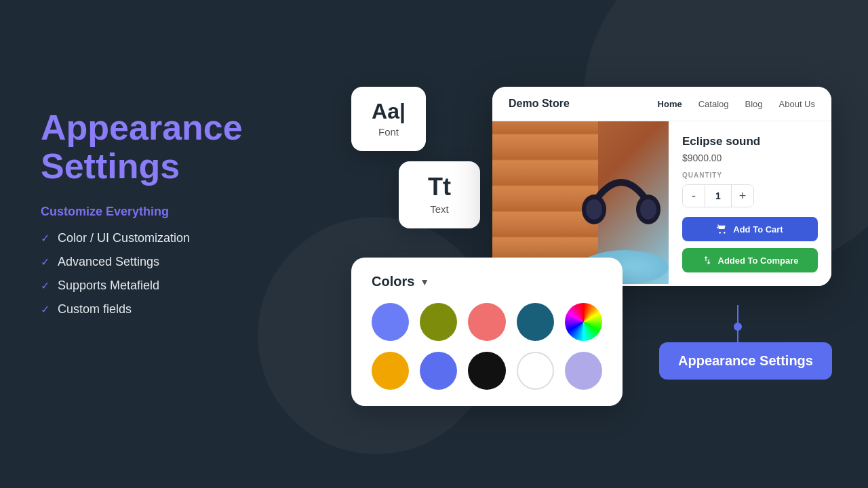 This screenshot has width=868, height=488. I want to click on demo-nav-links: Home Catalog Blog About Us, so click(736, 104).